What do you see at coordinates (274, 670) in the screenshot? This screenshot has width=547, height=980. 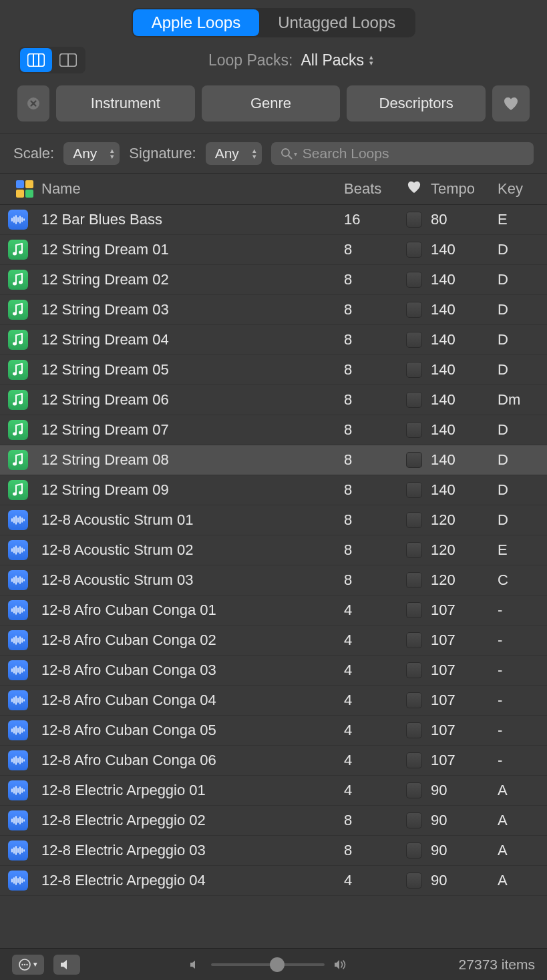 I see `table-row: 12-8 Afro Cuban Conga 034107-` at bounding box center [274, 670].